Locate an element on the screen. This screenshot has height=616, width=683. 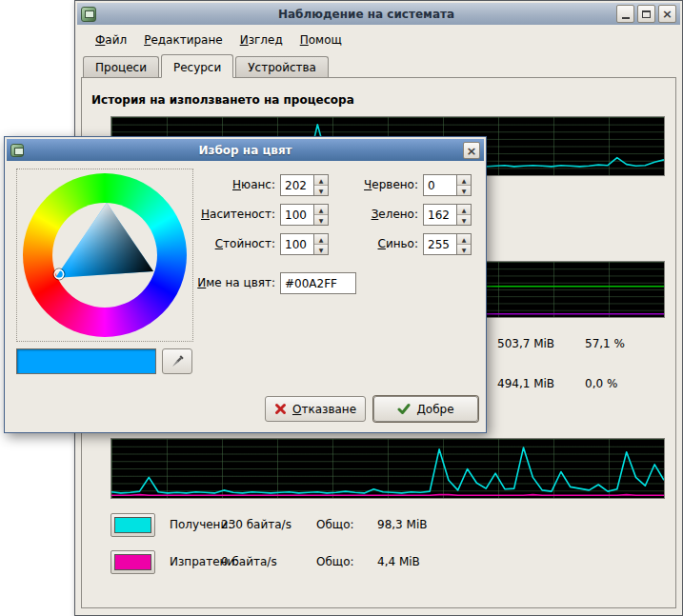
menu-bar: Файл Редактиране Изглед Помощ is located at coordinates (379, 40).